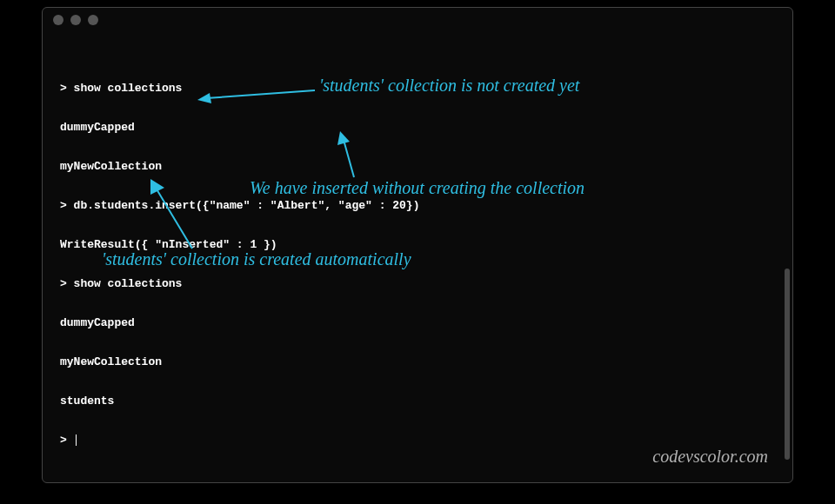 The image size is (835, 504). What do you see at coordinates (449, 85) in the screenshot?
I see `annotation-text: 'students' collection is not created yet` at bounding box center [449, 85].